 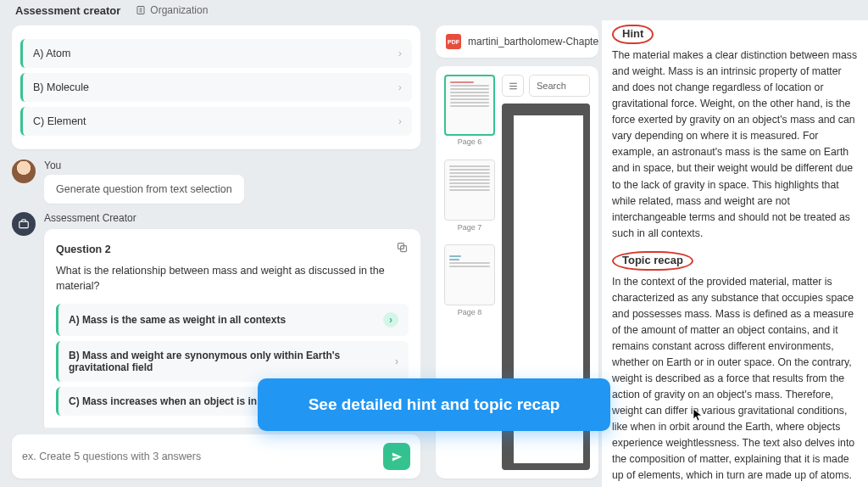 I want to click on recap-p1: In the context of the provided material,…, so click(x=735, y=379).